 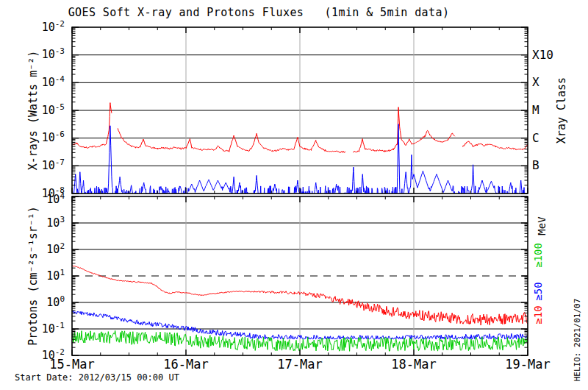 What do you see at coordinates (536, 110) in the screenshot?
I see `xray-class-tick-label: M` at bounding box center [536, 110].